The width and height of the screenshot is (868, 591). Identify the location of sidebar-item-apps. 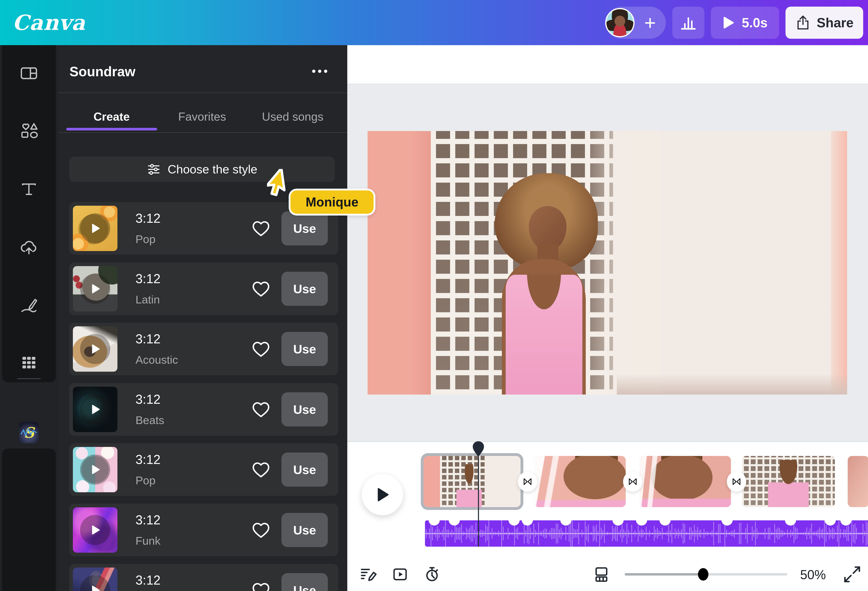
(29, 363).